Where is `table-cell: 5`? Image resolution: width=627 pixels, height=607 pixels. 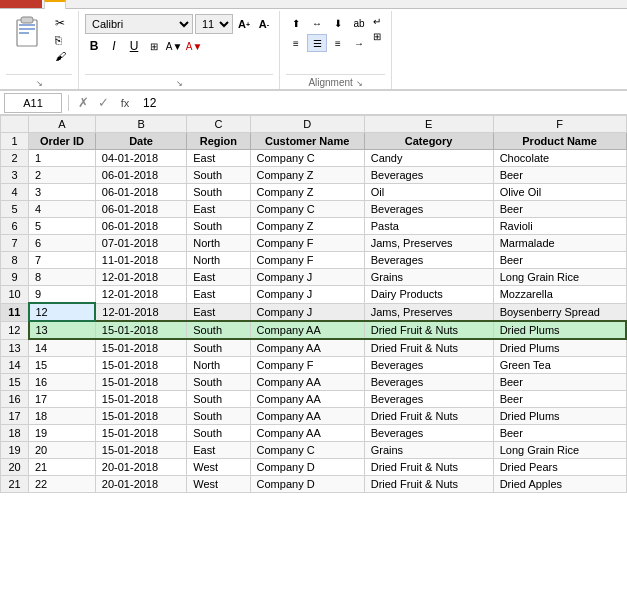 table-cell: 5 is located at coordinates (62, 226).